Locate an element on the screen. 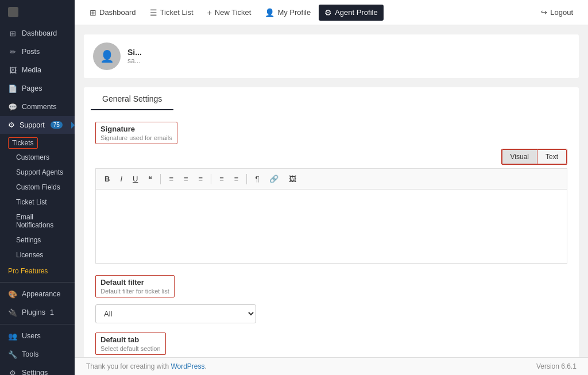 The width and height of the screenshot is (588, 375). topnav-new-ticket: + New Ticket is located at coordinates (230, 13).